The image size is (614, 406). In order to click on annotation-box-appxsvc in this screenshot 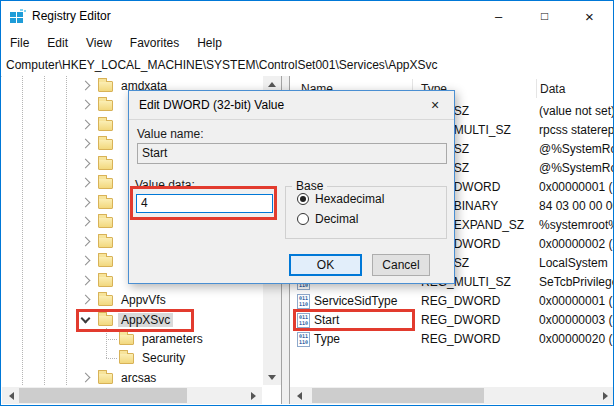, I will do `click(135, 320)`.